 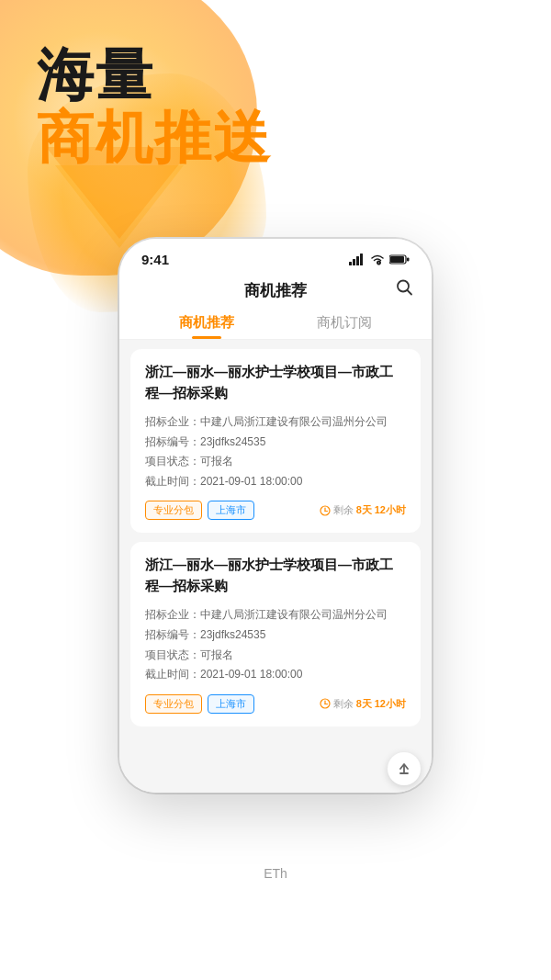 What do you see at coordinates (377, 259) in the screenshot?
I see `wifi-icon` at bounding box center [377, 259].